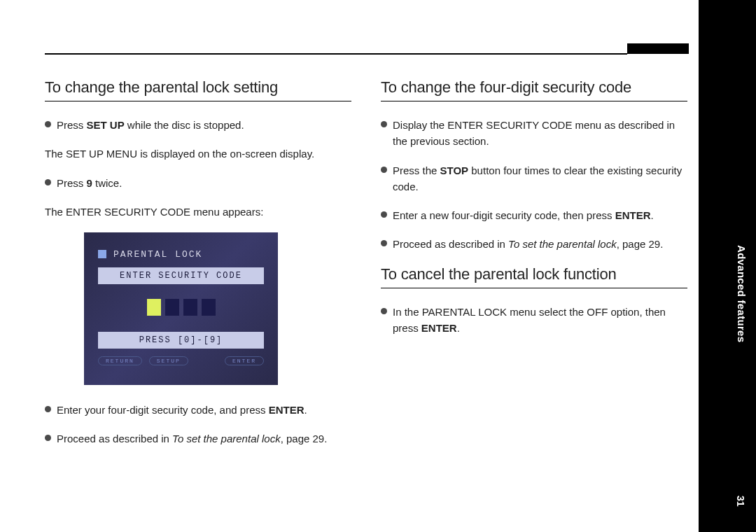 The height and width of the screenshot is (532, 756). I want to click on section-label: Advanced features, so click(742, 266).